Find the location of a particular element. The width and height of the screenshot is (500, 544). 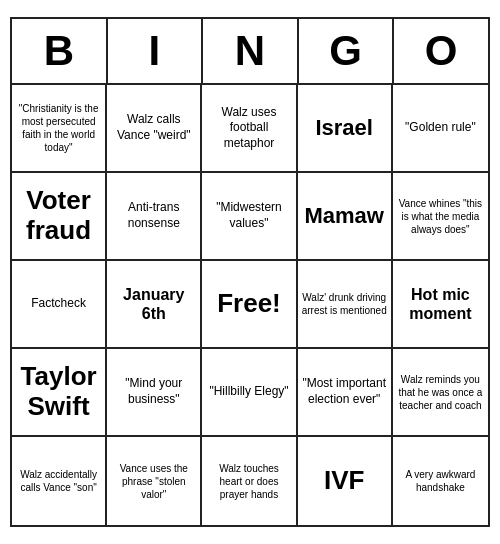

cell-text-17: "Hillbilly Elegy" is located at coordinates (248, 392).